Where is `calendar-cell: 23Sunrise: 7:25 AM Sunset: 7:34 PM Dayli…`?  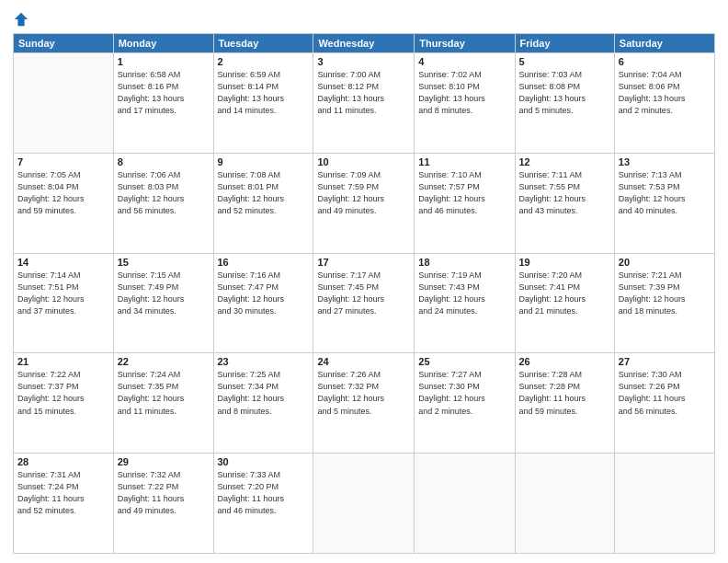
calendar-cell: 23Sunrise: 7:25 AM Sunset: 7:34 PM Dayli… is located at coordinates (263, 403).